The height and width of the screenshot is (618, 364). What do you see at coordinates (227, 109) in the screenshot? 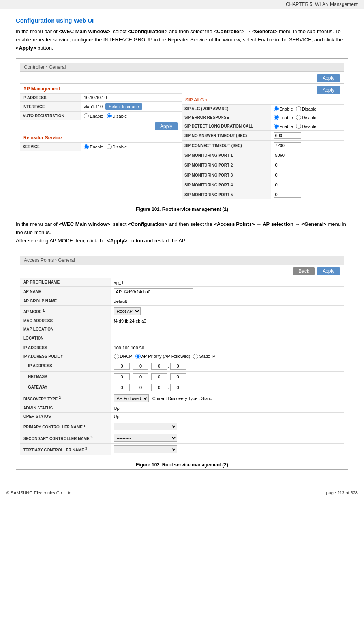
I see `sip-voip-label: SIP ALG (VOIP AWARE)` at bounding box center [227, 109].